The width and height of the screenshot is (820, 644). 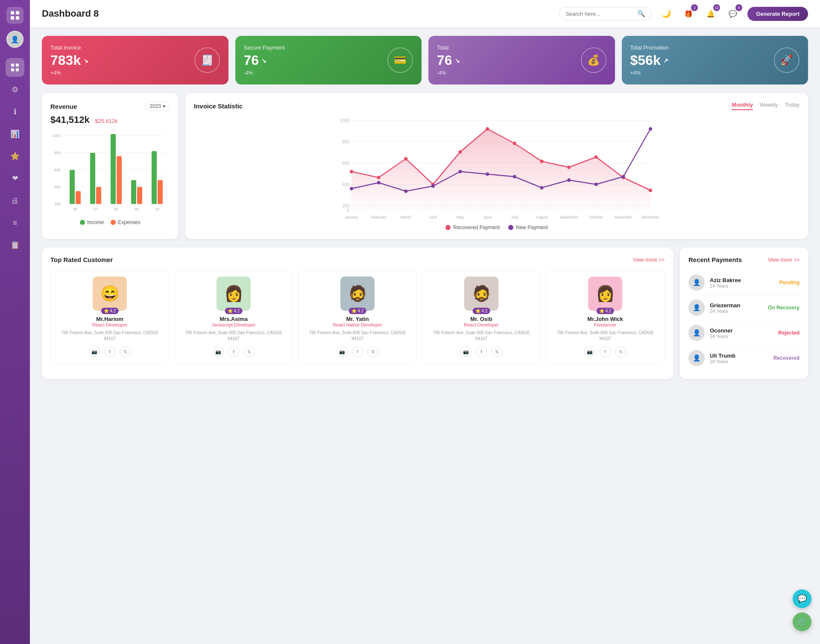 I want to click on customer-img-wrap-4: 👩 ⭐ 4.2, so click(x=605, y=294).